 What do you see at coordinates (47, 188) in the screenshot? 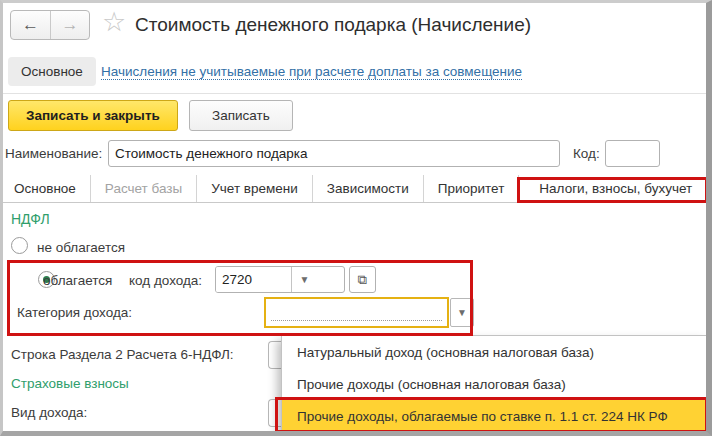
I see `tab-main: Основное` at bounding box center [47, 188].